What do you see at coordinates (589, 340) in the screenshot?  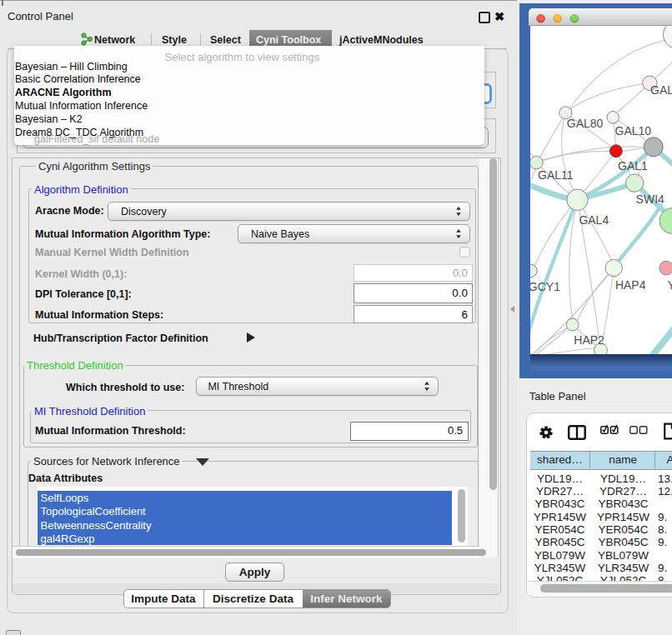 I see `svg-text: HAP2` at bounding box center [589, 340].